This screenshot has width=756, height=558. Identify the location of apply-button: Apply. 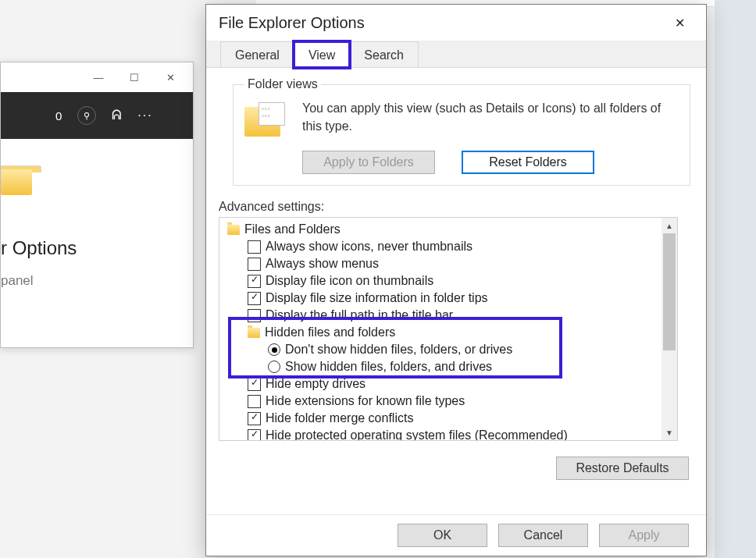
(644, 535).